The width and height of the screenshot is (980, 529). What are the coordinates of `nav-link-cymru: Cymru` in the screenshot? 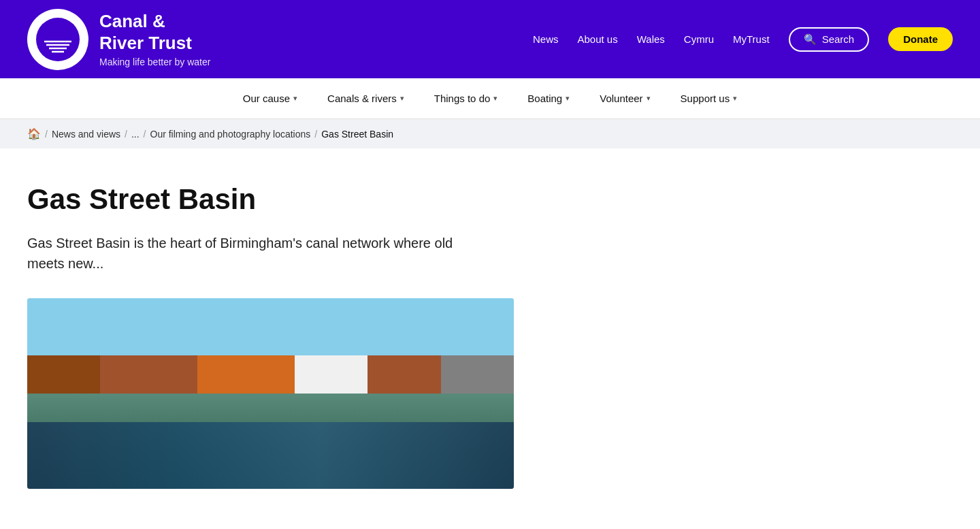 It's located at (699, 39).